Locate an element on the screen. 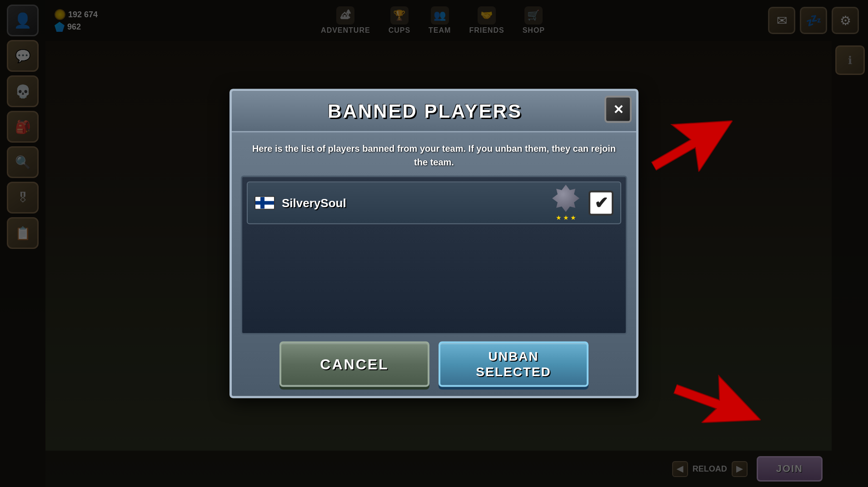 The height and width of the screenshot is (487, 868). player-row: SilverySoul ★ ★ ★ ✔ is located at coordinates (434, 203).